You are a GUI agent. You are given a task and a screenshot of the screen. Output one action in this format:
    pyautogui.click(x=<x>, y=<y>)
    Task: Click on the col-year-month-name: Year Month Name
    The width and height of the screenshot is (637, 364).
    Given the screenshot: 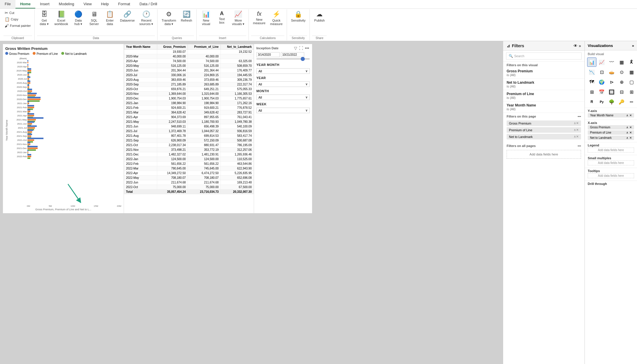 What is the action you would take?
    pyautogui.click(x=141, y=47)
    